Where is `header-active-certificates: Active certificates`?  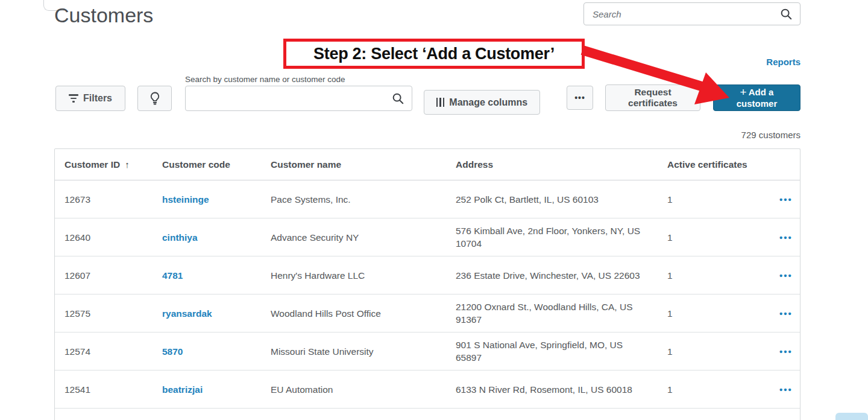
header-active-certificates: Active certificates is located at coordinates (712, 164).